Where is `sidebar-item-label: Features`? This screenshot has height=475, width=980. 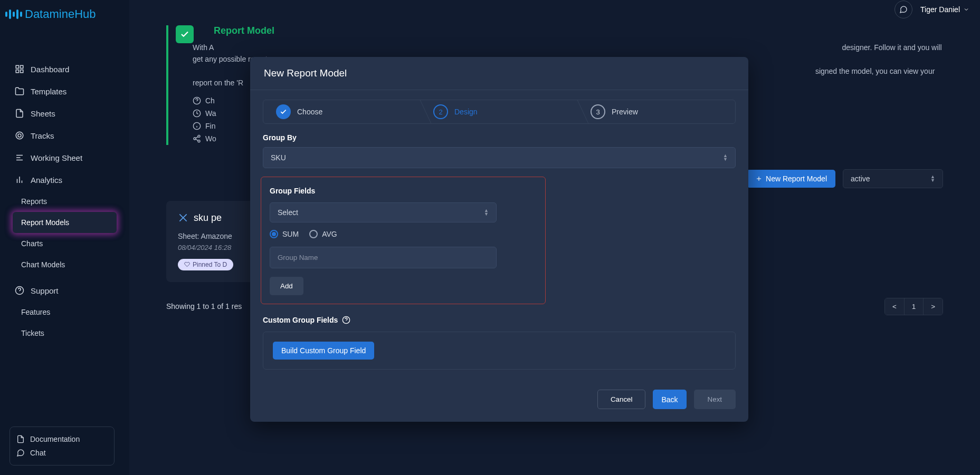 sidebar-item-label: Features is located at coordinates (36, 312).